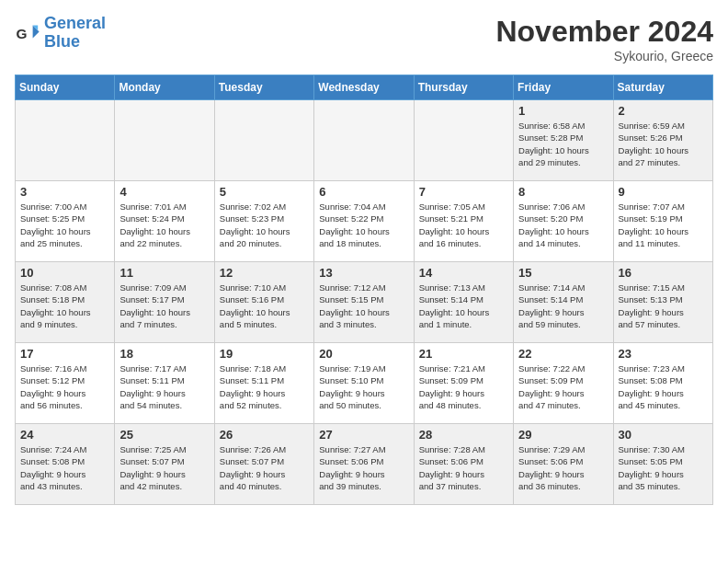 The width and height of the screenshot is (728, 563). Describe the element at coordinates (364, 386) in the screenshot. I see `day-info: Sunrise: 7:19 AM Sunset: 5:10 PM Dayligh…` at that location.